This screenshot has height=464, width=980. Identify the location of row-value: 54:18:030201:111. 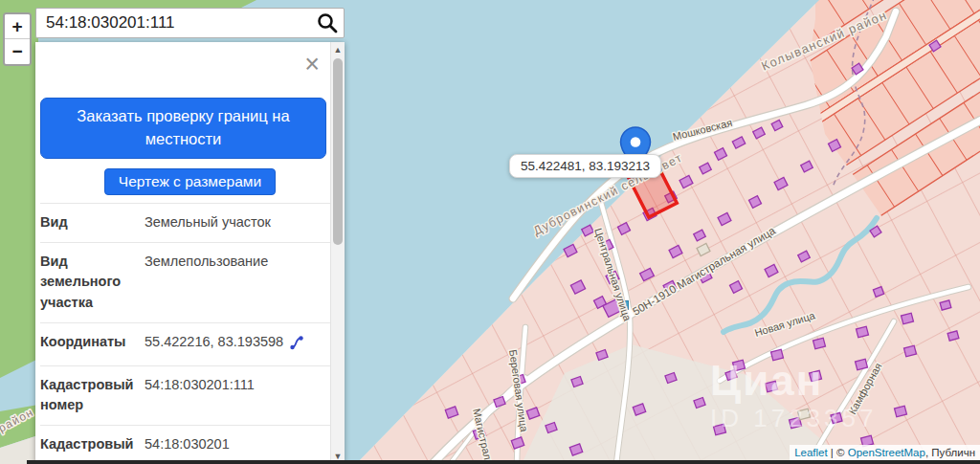
(199, 386).